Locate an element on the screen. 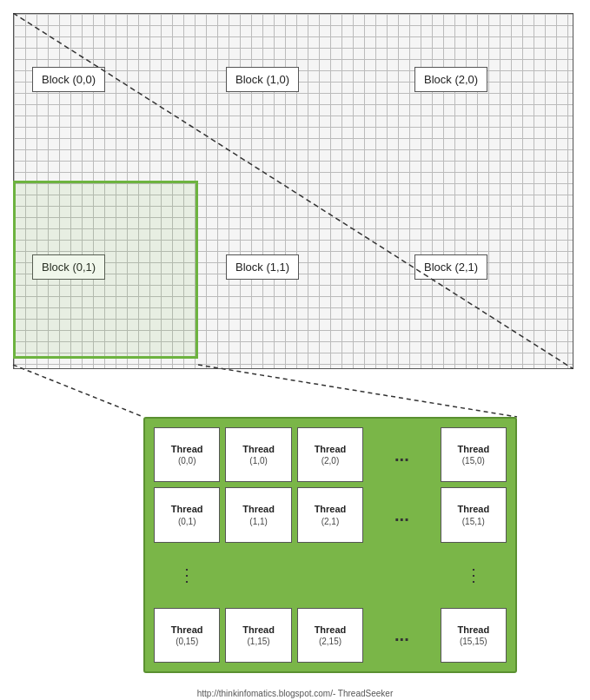  block-label-20: Block (2,0) is located at coordinates (451, 80).